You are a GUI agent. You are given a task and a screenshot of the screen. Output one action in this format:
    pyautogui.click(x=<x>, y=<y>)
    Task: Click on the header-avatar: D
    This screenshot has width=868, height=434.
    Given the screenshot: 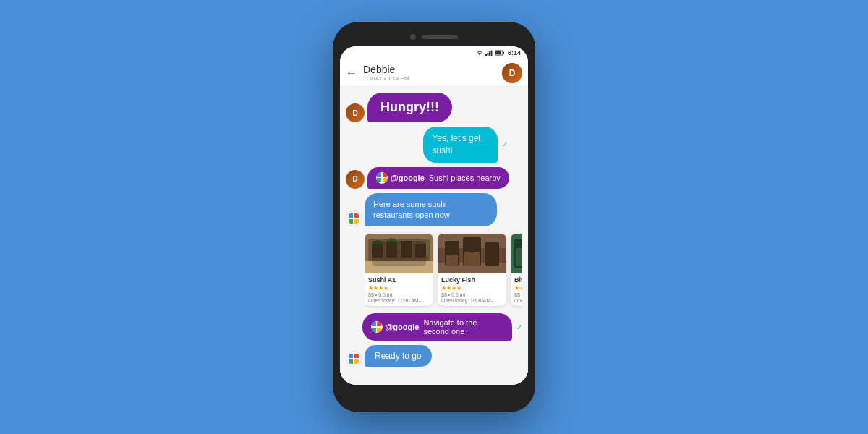 What is the action you would take?
    pyautogui.click(x=512, y=73)
    